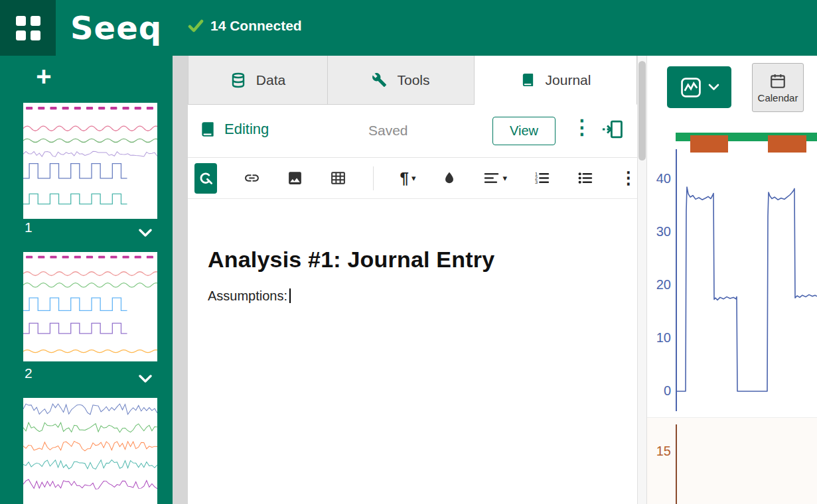 The width and height of the screenshot is (817, 504). I want to click on image-icon, so click(295, 178).